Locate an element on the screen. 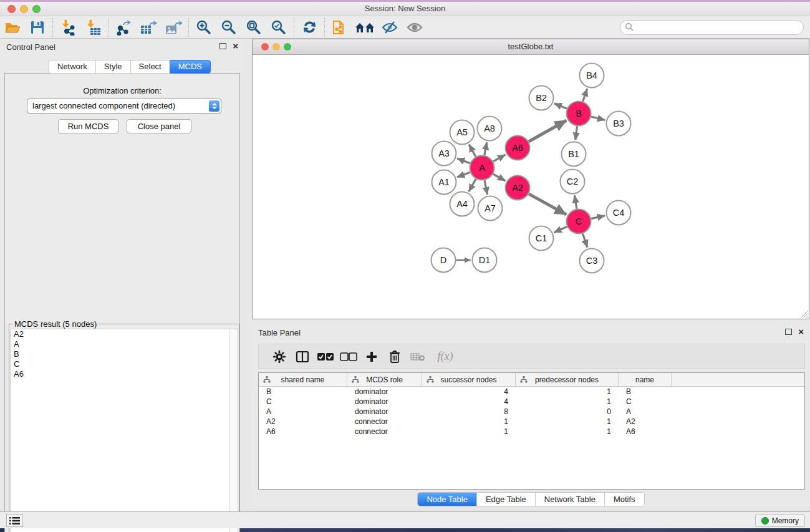  close-window-button is located at coordinates (11, 9).